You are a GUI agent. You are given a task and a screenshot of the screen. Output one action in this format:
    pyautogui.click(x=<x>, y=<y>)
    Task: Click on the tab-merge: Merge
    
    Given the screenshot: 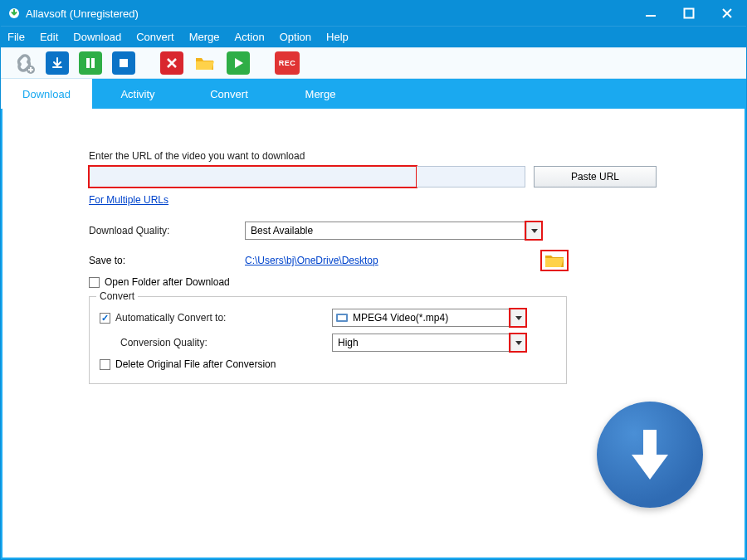 What is the action you would take?
    pyautogui.click(x=320, y=94)
    